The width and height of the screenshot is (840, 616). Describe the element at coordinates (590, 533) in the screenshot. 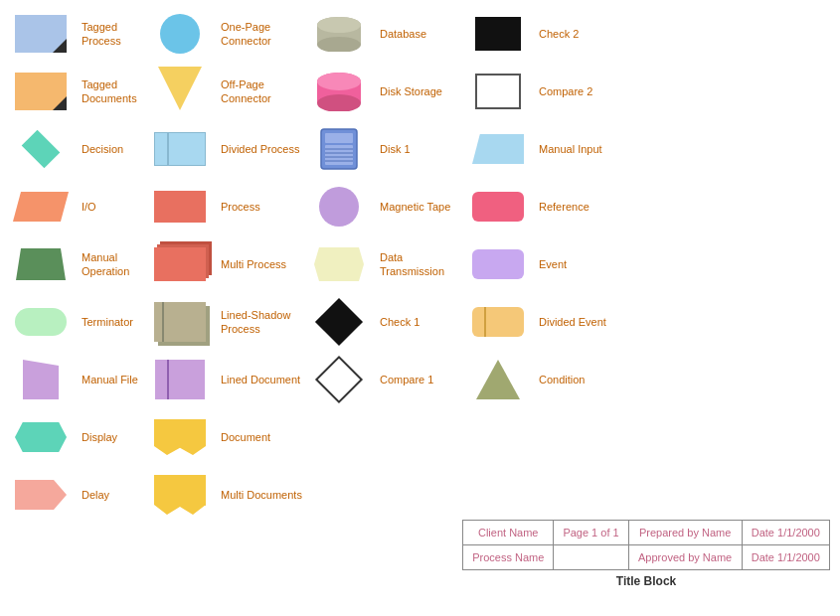

I see `page-cell: Page 1 of 1` at that location.